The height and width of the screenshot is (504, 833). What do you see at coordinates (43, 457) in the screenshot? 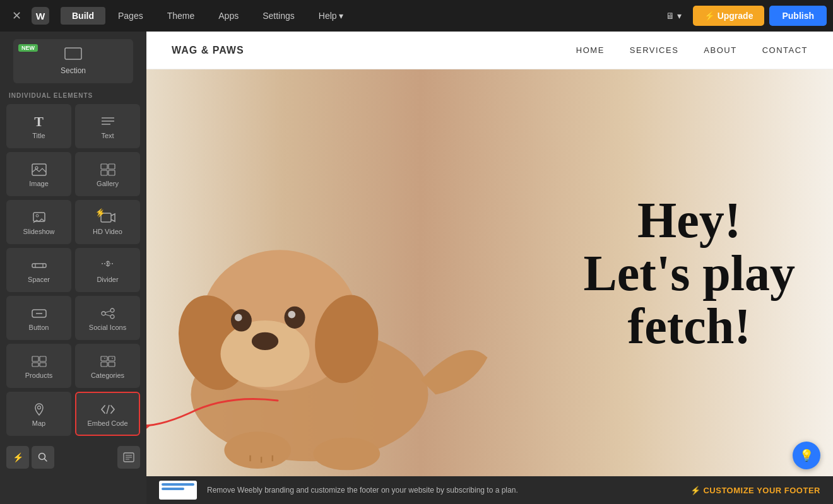
I see `sidebar-search-button` at bounding box center [43, 457].